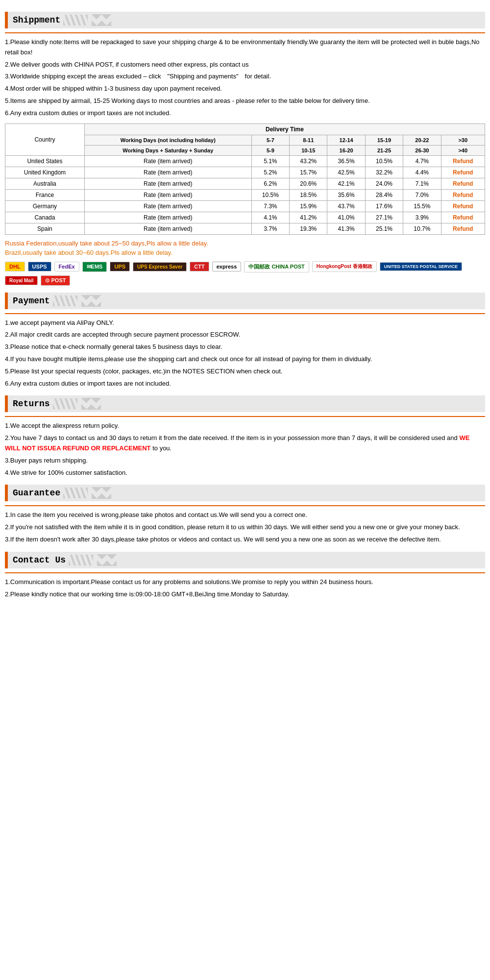 This screenshot has height=980, width=490. I want to click on table-data-cell: 5.2%, so click(270, 172).